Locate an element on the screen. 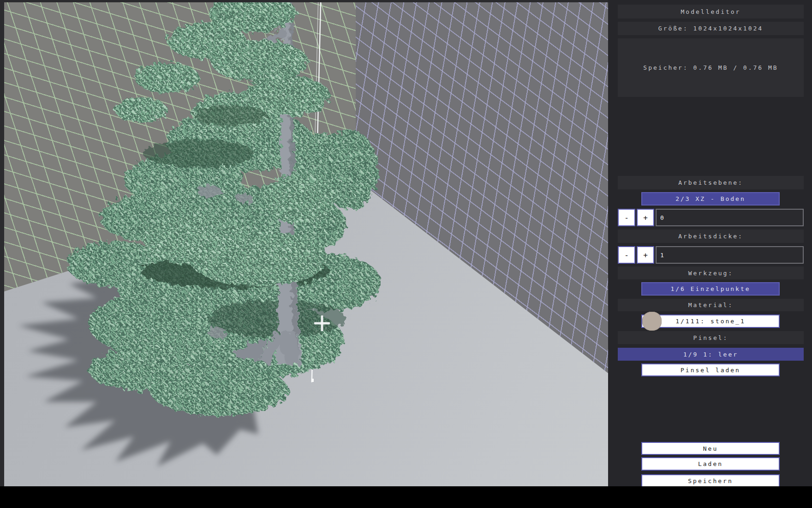  work-plane-label: Arbeitsebene: is located at coordinates (710, 183).